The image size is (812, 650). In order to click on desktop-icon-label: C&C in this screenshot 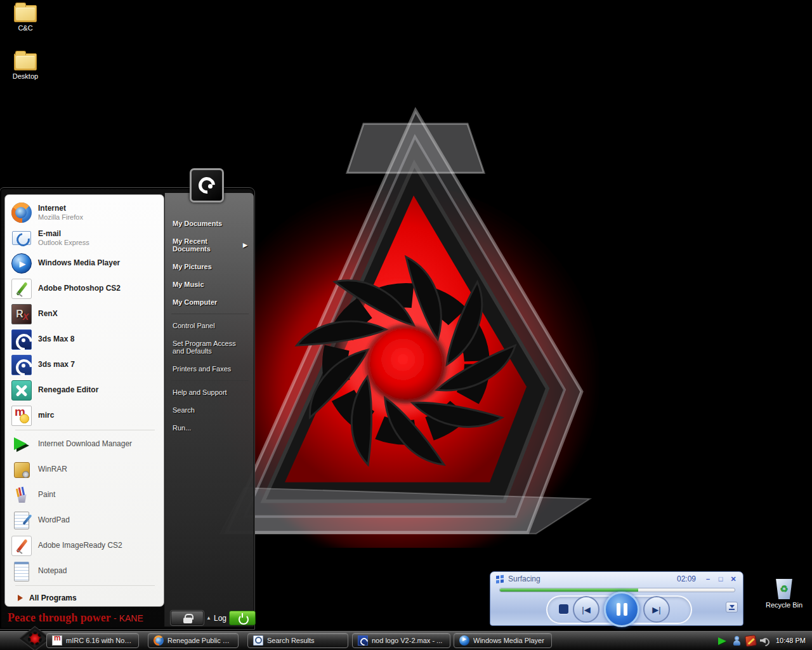, I will do `click(25, 28)`.